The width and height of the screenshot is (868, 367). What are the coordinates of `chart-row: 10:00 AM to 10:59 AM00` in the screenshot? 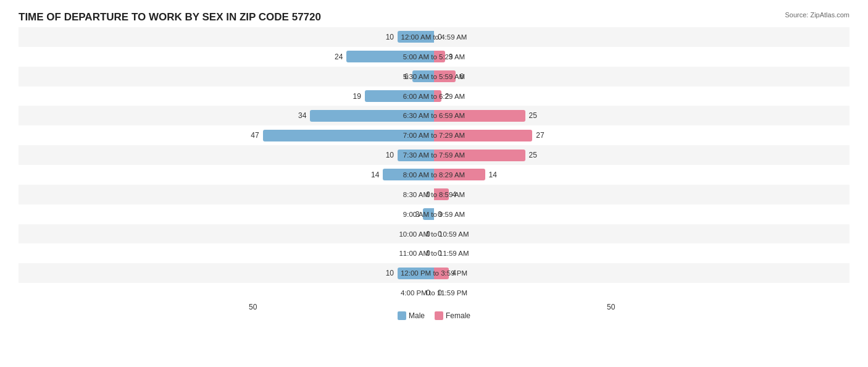 It's located at (434, 234).